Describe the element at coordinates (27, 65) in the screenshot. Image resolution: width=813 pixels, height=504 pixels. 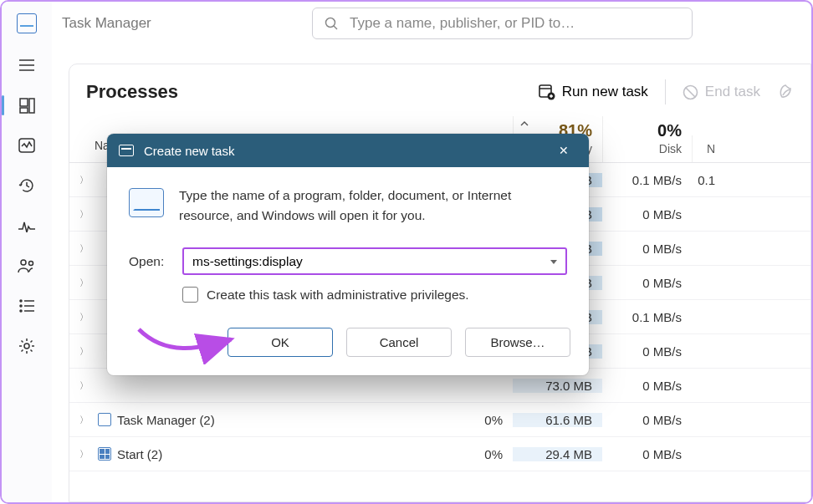
I see `hamburger-icon` at that location.